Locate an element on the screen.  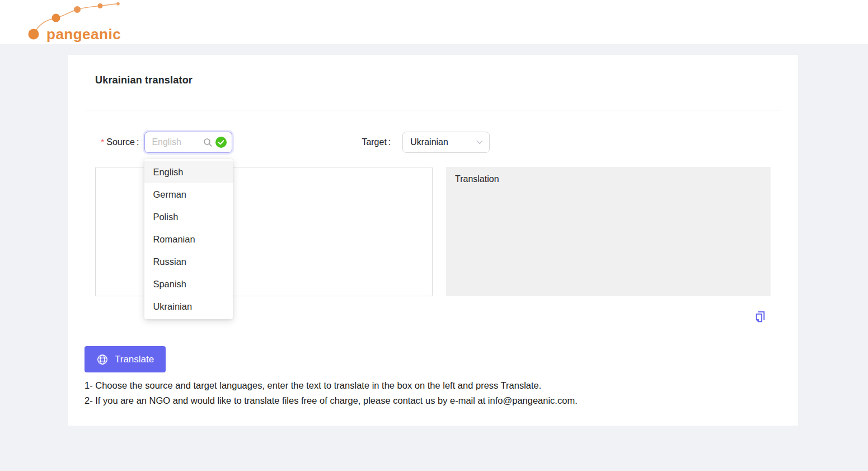
translate-button-label: Translate is located at coordinates (134, 360).